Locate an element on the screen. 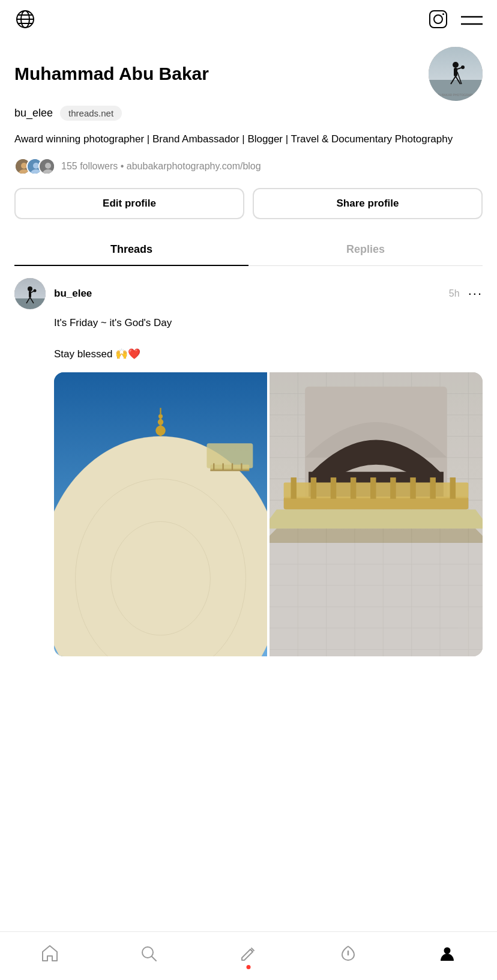 Image resolution: width=497 pixels, height=980 pixels. nav-compose is located at coordinates (248, 954).